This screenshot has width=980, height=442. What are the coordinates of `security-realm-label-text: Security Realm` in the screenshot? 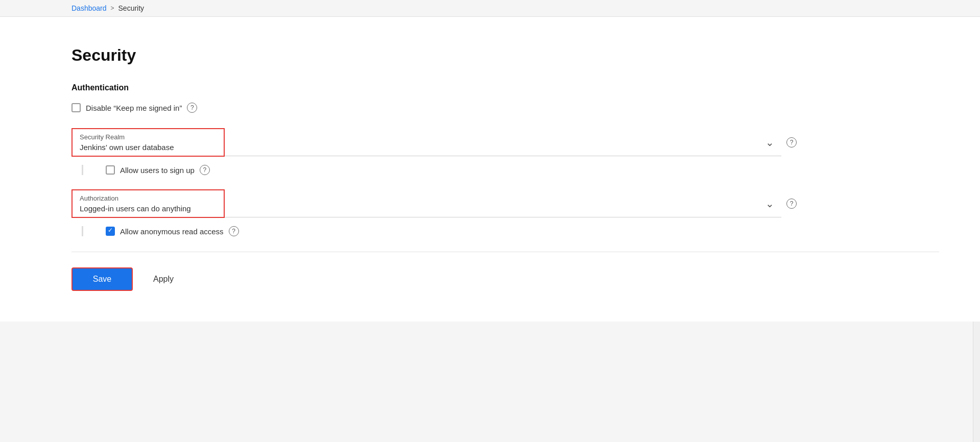 It's located at (148, 137).